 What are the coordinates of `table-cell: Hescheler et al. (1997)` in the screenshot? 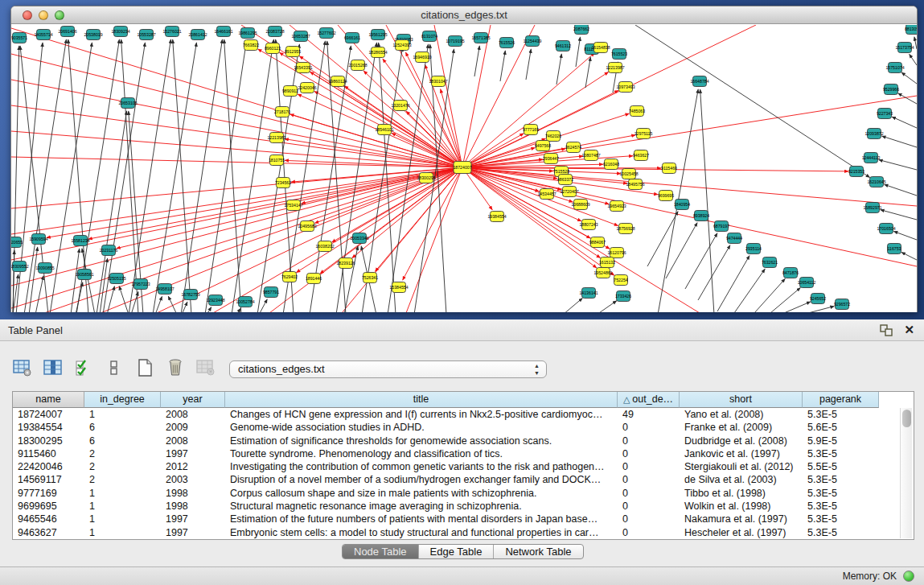 It's located at (741, 533).